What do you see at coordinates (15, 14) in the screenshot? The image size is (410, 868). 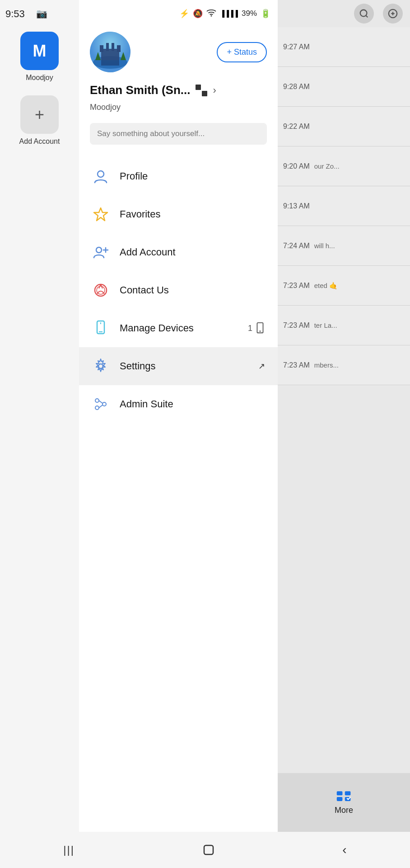 I see `status-time: 9:53` at bounding box center [15, 14].